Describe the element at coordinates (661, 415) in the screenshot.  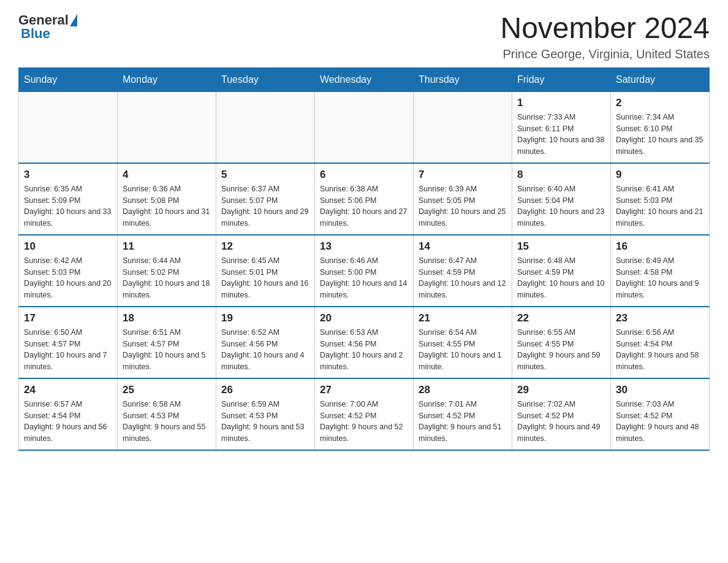
I see `day-cell: 30Sunrise: 7:03 AM Sunset: 4:52 PM Dayli…` at that location.